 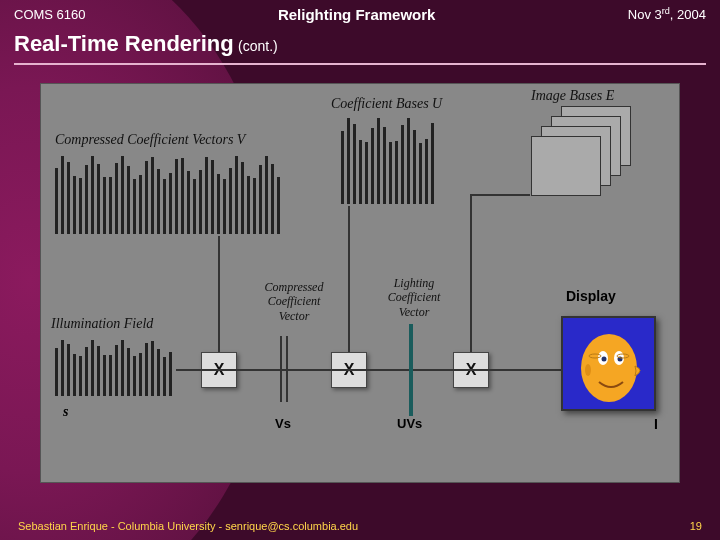 What do you see at coordinates (150, 140) in the screenshot?
I see `label-compressed-coefficient-vectors: Compressed Coefficient Vectors V` at bounding box center [150, 140].